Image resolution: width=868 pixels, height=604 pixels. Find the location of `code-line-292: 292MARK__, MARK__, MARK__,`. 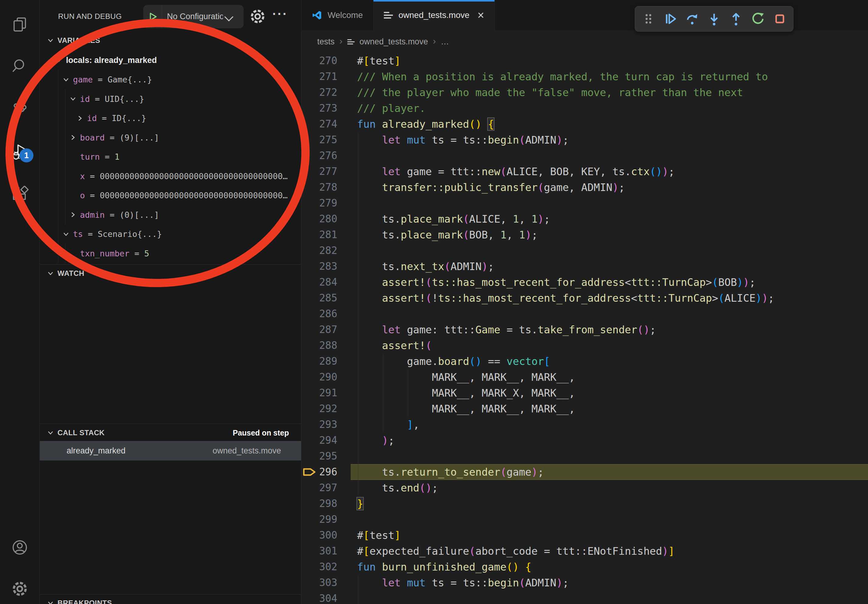

code-line-292: 292MARK__, MARK__, MARK__, is located at coordinates (584, 409).